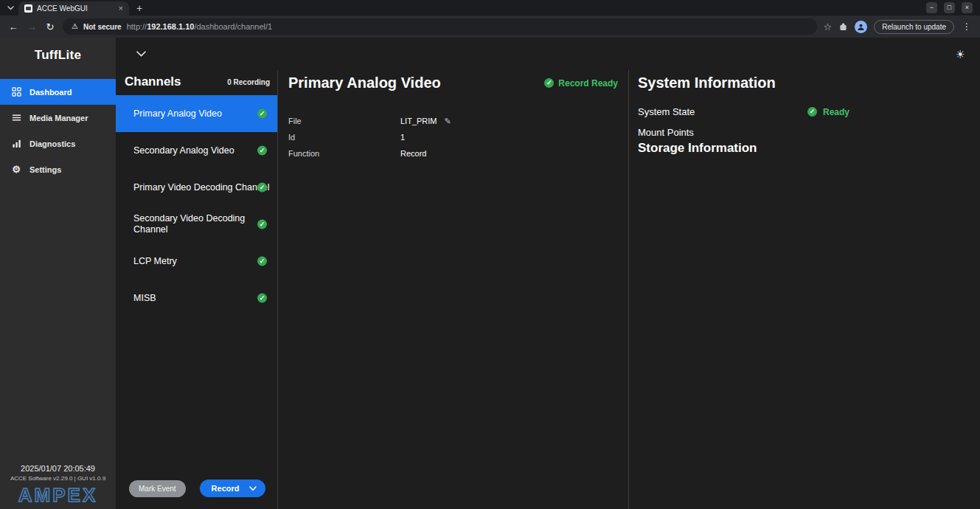 Image resolution: width=980 pixels, height=509 pixels. I want to click on channel-detail-title: Primary Analog Video, so click(364, 83).